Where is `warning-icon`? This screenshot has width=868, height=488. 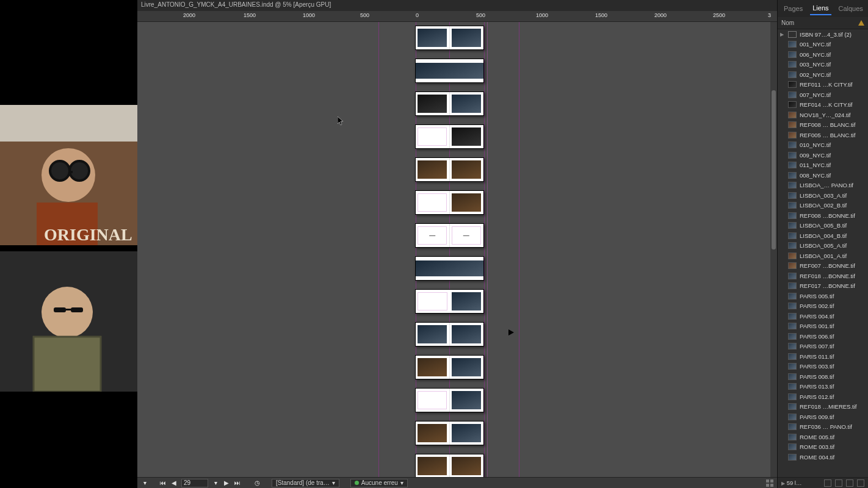
warning-icon is located at coordinates (861, 23).